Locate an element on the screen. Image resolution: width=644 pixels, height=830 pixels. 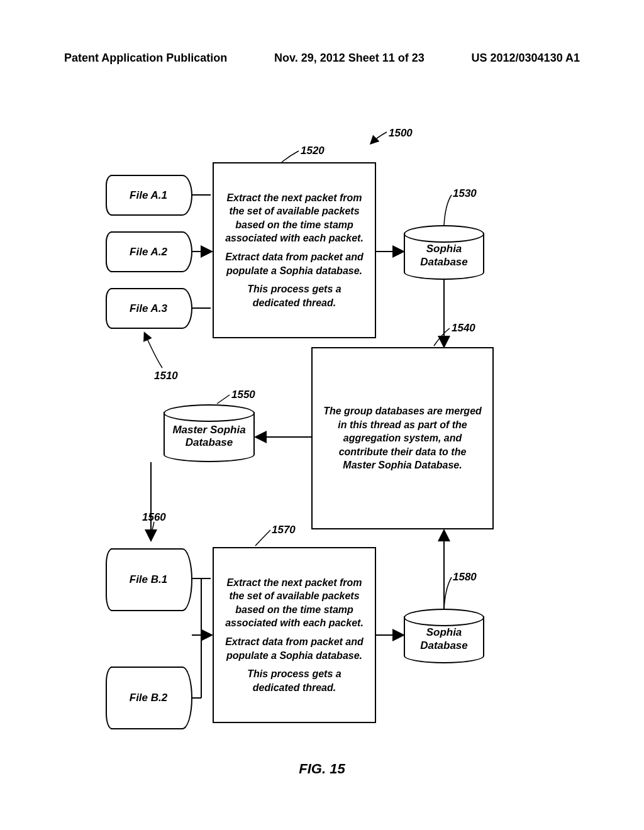
page-header: Patent Application Publication Nov. 29, … is located at coordinates (322, 58).